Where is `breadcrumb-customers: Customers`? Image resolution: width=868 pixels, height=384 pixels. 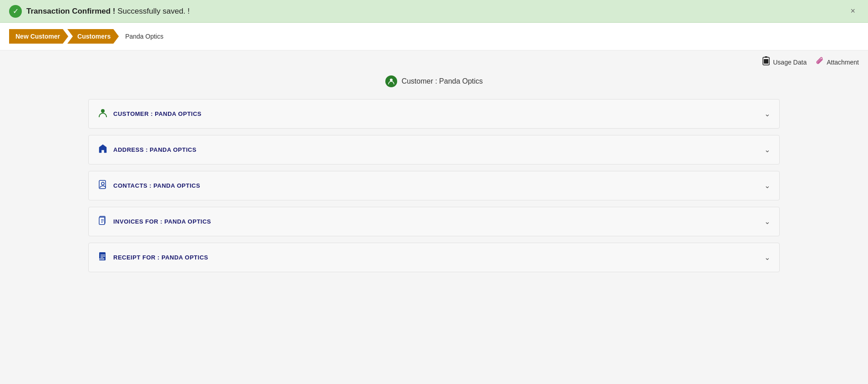
breadcrumb-customers: Customers is located at coordinates (93, 36).